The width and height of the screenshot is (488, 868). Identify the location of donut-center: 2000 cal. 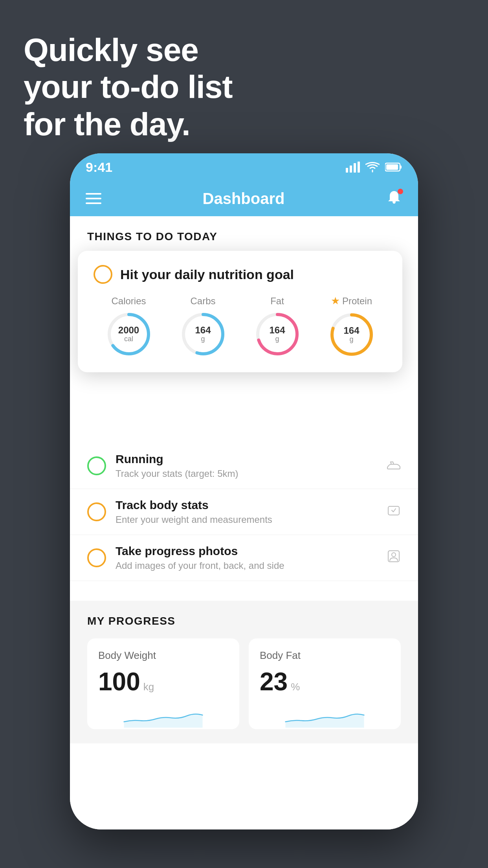
(129, 334).